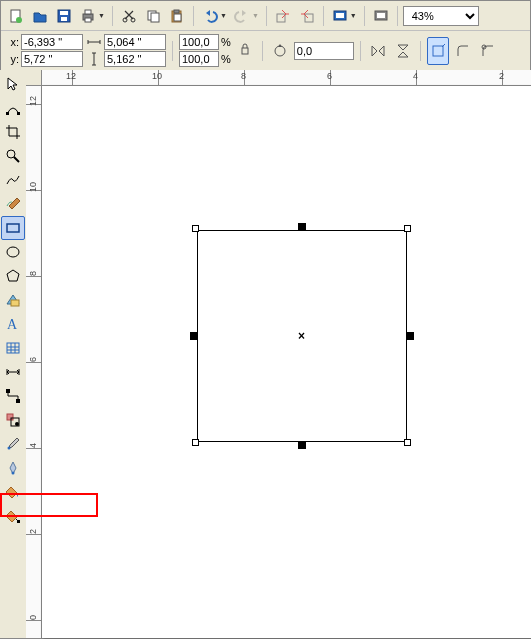  Describe the element at coordinates (135, 59) in the screenshot. I see `height-input` at that location.